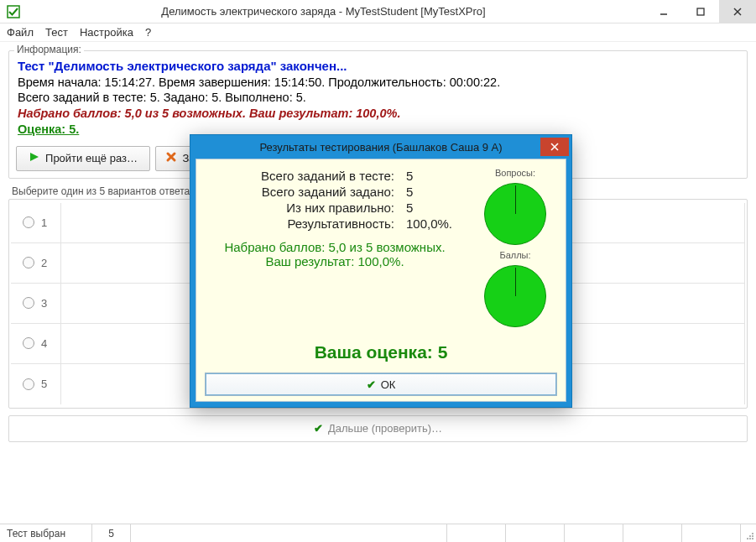 This screenshot has width=756, height=542. Describe the element at coordinates (435, 208) in the screenshot. I see `stat-correct-val: 5` at that location.